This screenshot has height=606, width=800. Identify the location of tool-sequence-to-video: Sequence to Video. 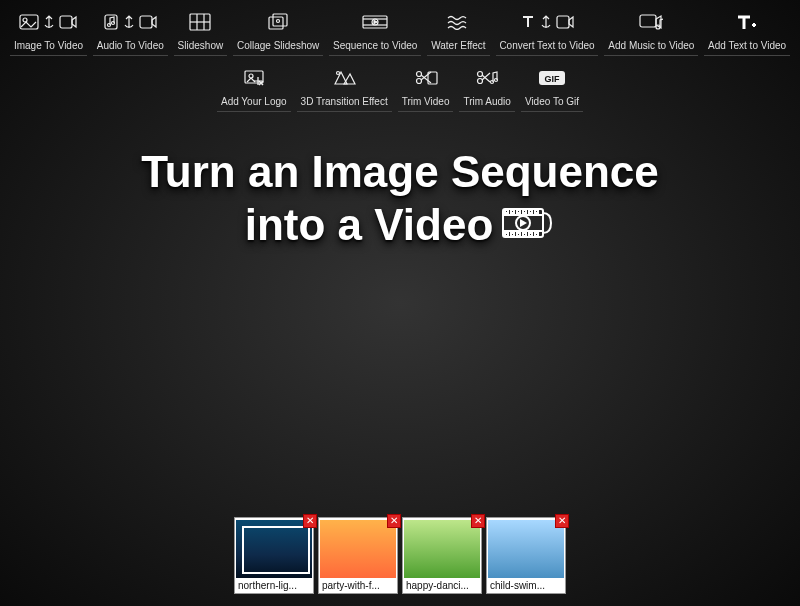
(375, 32).